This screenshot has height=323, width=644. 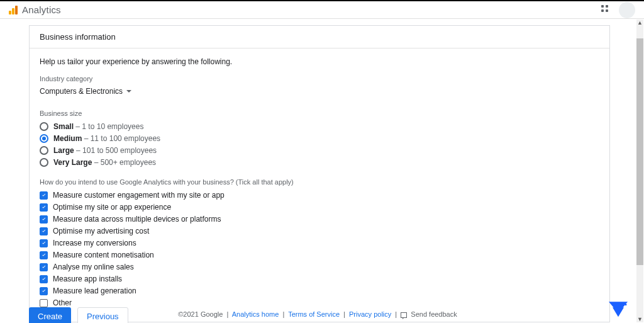 What do you see at coordinates (35, 10) in the screenshot?
I see `brand: Analytics` at bounding box center [35, 10].